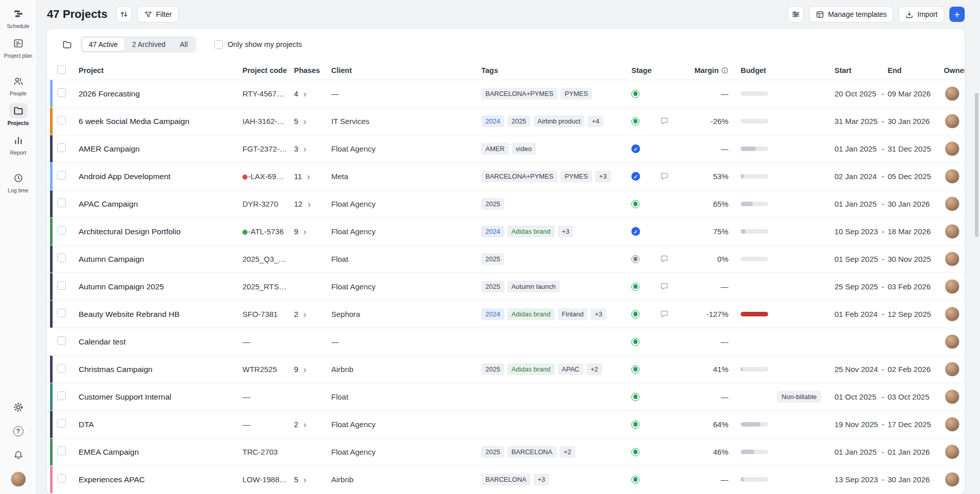  What do you see at coordinates (312, 70) in the screenshot?
I see `column-header-phases: Phases` at bounding box center [312, 70].